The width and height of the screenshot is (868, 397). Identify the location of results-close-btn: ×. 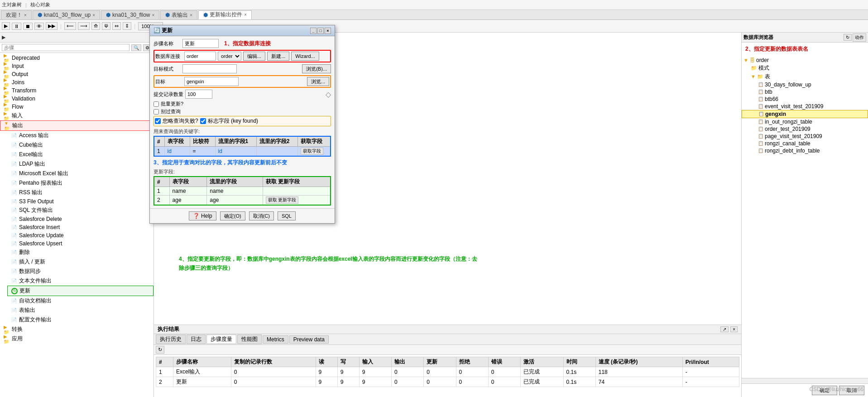
(734, 330).